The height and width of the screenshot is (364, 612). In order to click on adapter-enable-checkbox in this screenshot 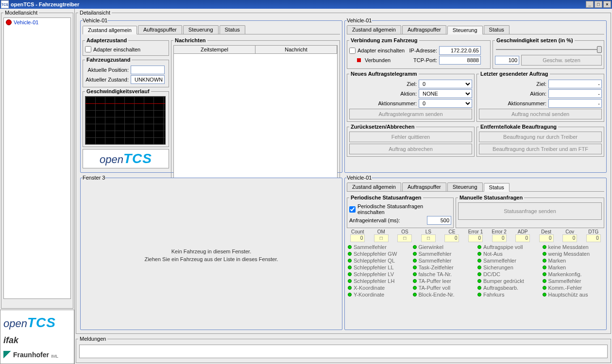, I will do `click(88, 50)`.